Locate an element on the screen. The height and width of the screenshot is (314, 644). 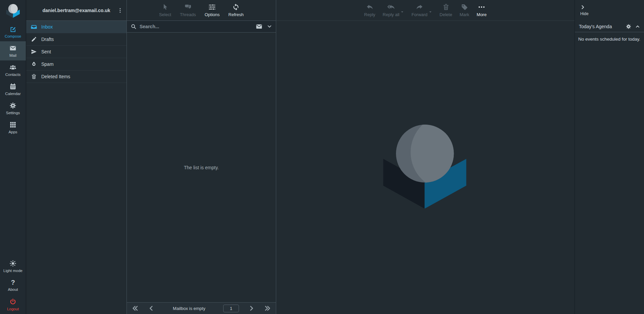
folder-item-spam: Spam is located at coordinates (77, 64).